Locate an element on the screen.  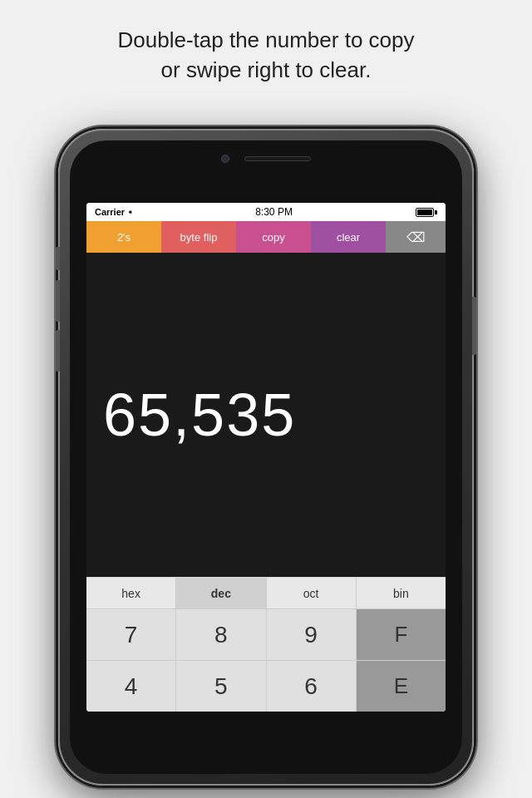
side-button-vol-down is located at coordinates (58, 351).